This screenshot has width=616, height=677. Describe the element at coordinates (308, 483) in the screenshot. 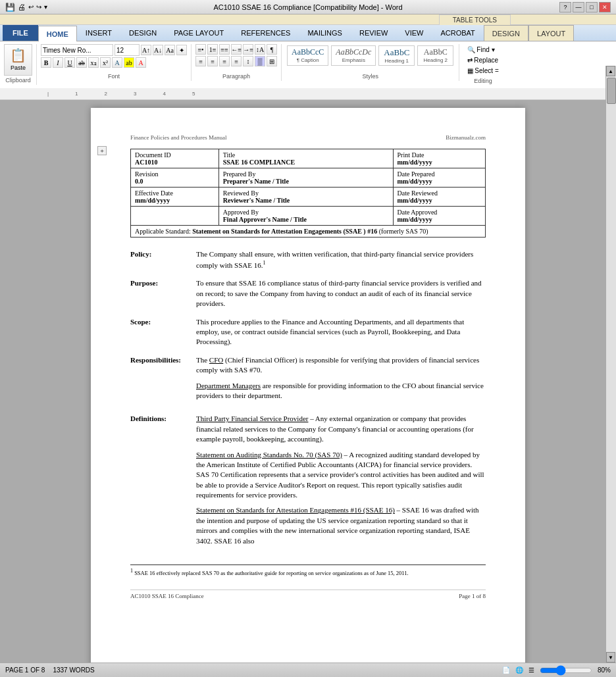

I see `definitions-section: Definitions: Third Party Financial Servi…` at that location.